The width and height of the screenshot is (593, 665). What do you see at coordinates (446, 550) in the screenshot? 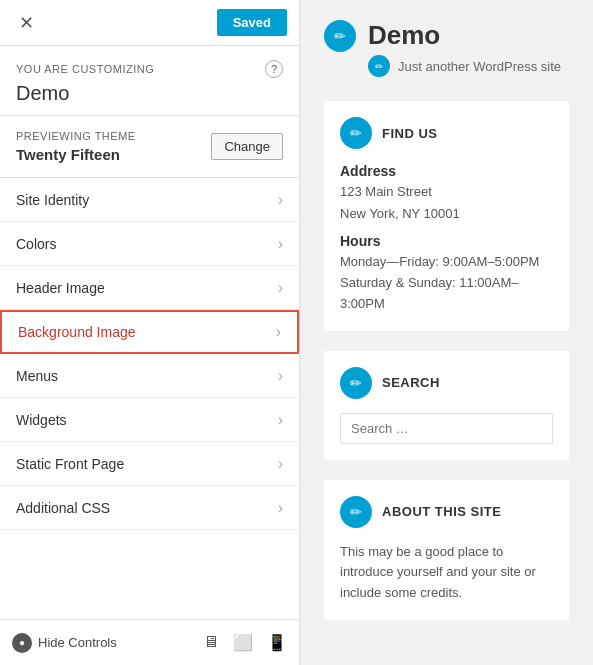
I see `about-widget: ✏ ABOUT THIS SITE This may be a good pla…` at bounding box center [446, 550].